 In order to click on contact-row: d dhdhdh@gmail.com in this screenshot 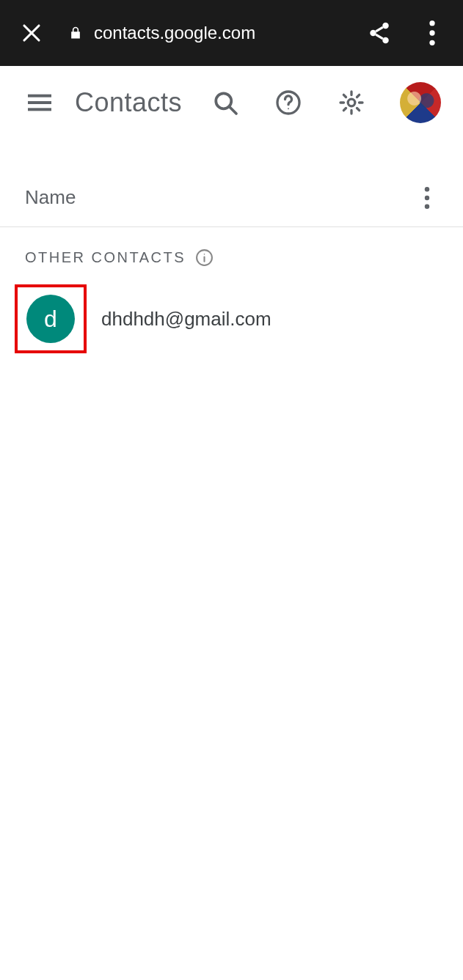, I will do `click(232, 319)`.